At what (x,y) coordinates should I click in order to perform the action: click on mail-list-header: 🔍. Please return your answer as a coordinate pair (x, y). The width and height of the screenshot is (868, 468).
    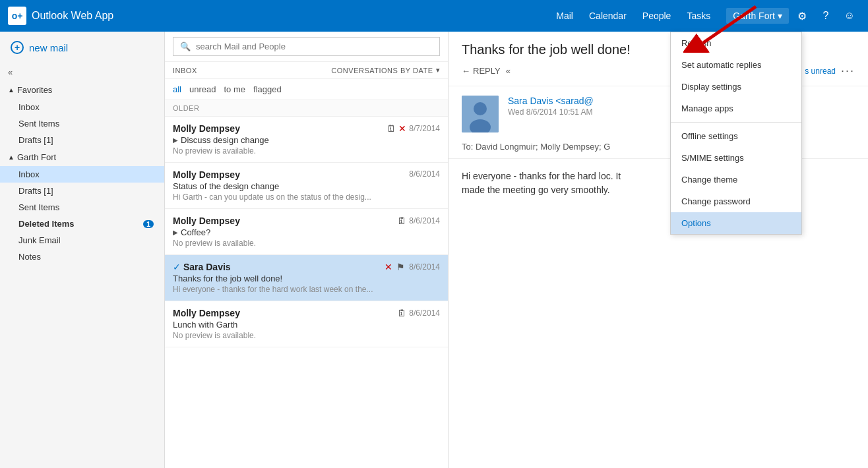
    Looking at the image, I should click on (306, 47).